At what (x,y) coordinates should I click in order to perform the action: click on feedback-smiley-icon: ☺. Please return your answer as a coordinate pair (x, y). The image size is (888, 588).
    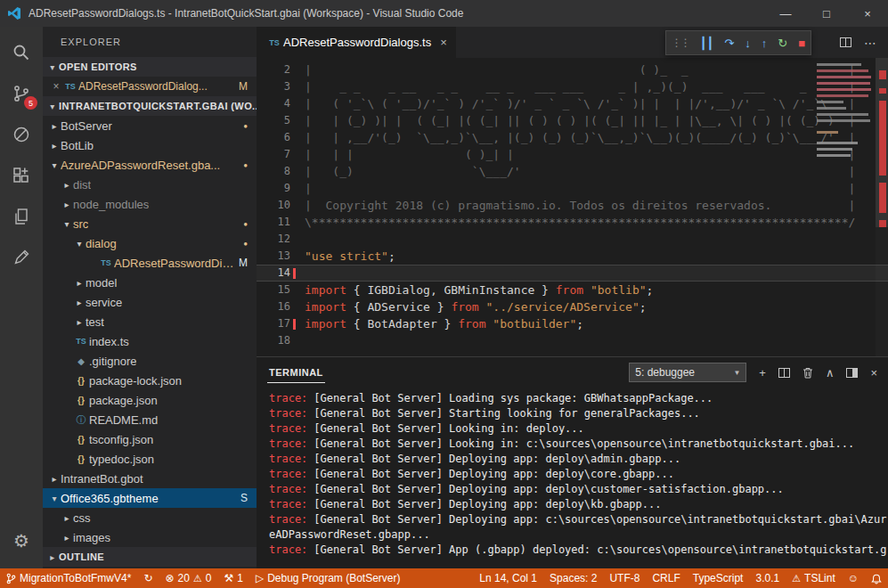
    Looking at the image, I should click on (853, 578).